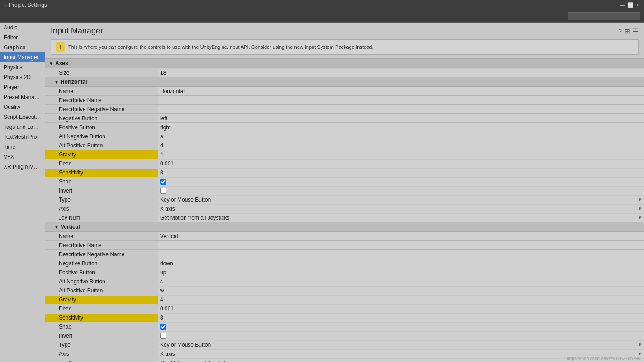 The image size is (644, 362). What do you see at coordinates (401, 273) in the screenshot?
I see `v-pos-btn-value` at bounding box center [401, 273].